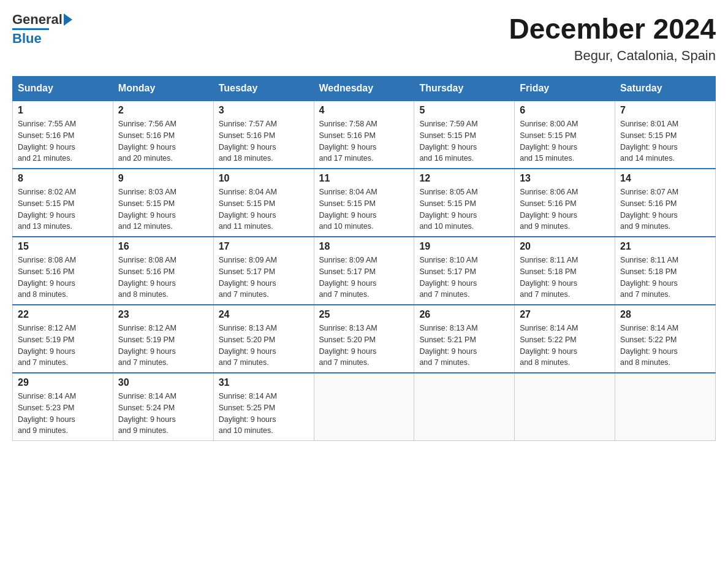 This screenshot has width=728, height=563. I want to click on day-number: 14, so click(665, 178).